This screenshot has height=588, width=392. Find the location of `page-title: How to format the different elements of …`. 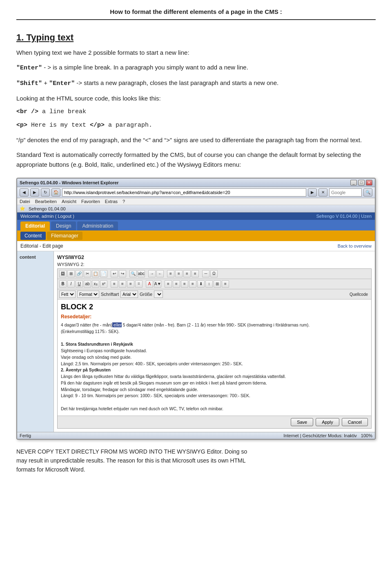

page-title: How to format the different elements of … is located at coordinates (196, 14).